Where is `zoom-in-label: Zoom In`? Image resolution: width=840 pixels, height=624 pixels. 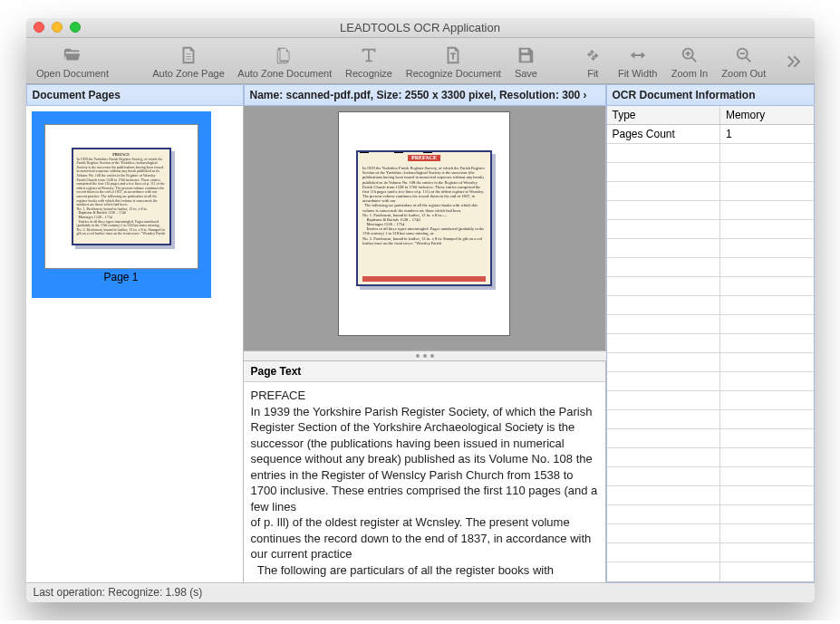 zoom-in-label: Zoom In is located at coordinates (690, 73).